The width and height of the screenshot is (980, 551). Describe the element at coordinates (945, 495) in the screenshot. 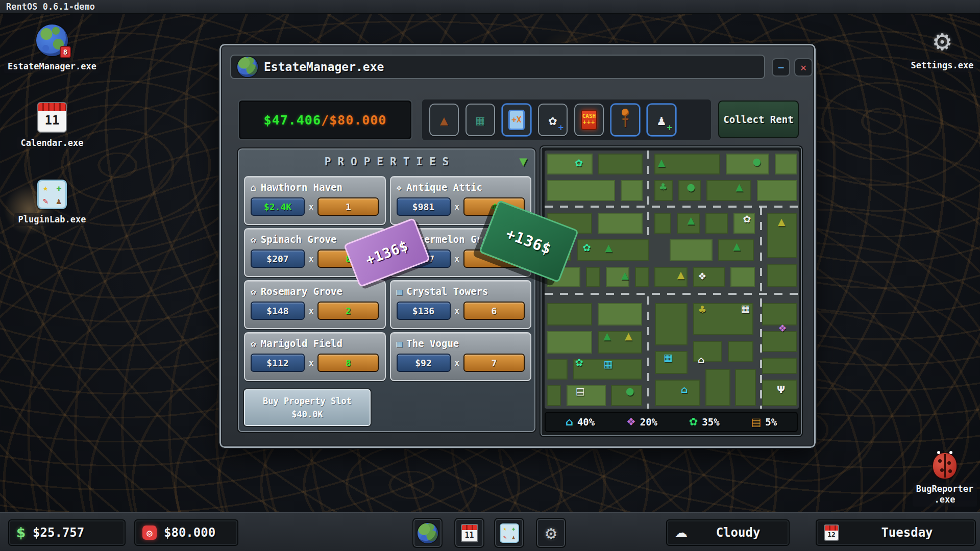

I see `icon-label: BugReporter .exe` at that location.